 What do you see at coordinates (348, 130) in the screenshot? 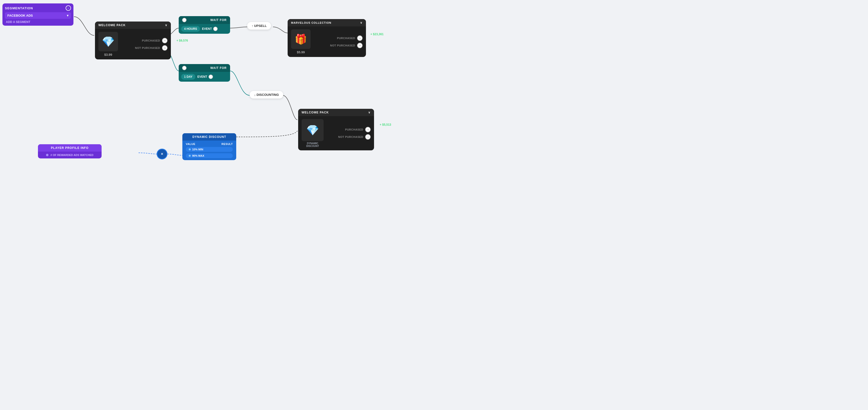
I see `wp2-purchased-row: PURCHASED →` at bounding box center [348, 130].